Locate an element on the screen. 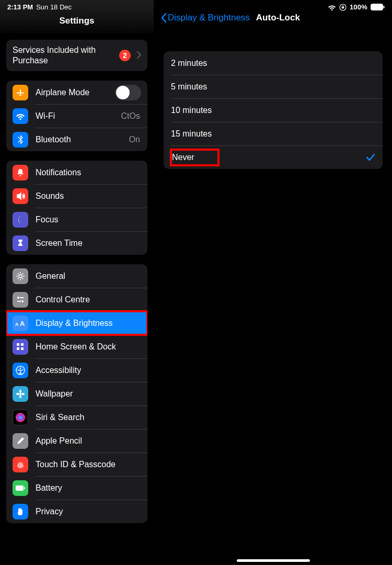 The image size is (392, 565). status-time: 2:13 PM is located at coordinates (20, 7).